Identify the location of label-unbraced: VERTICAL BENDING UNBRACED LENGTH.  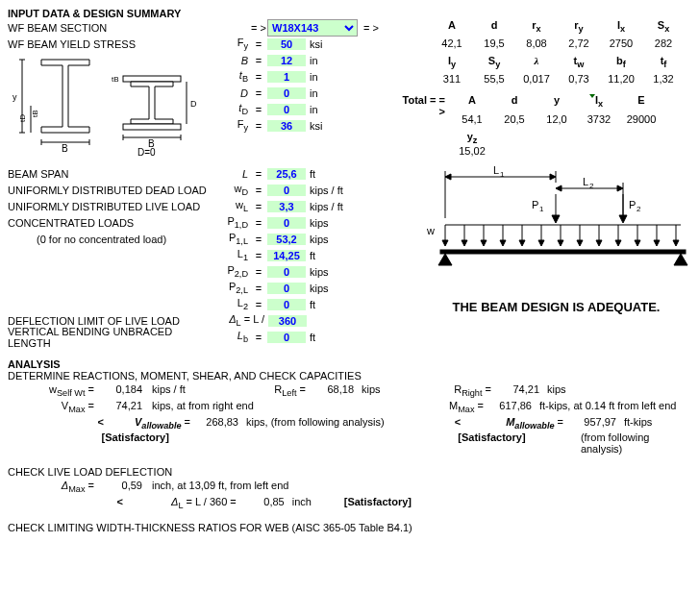
(112, 337).